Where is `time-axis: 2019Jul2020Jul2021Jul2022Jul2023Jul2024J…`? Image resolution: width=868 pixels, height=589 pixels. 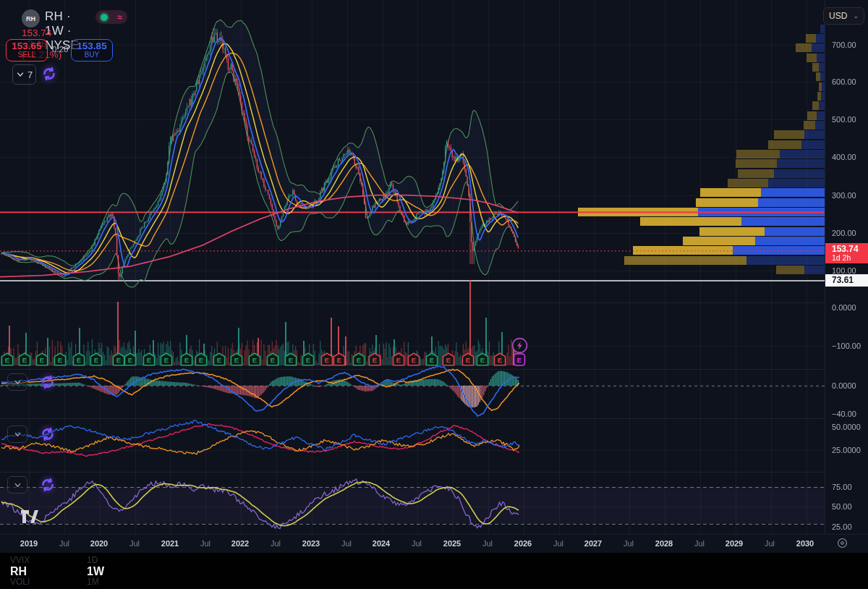
time-axis: 2019Jul2020Jul2021Jul2022Jul2023Jul2024J… is located at coordinates (434, 544).